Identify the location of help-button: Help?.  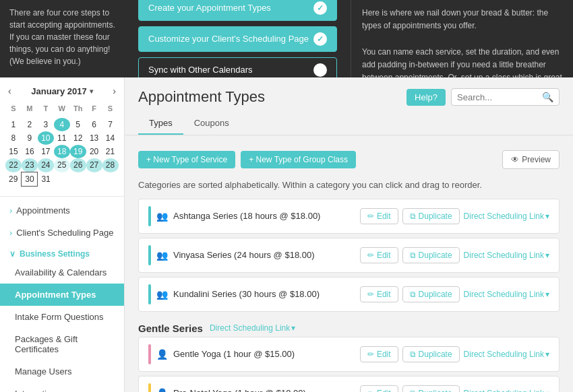
(426, 97).